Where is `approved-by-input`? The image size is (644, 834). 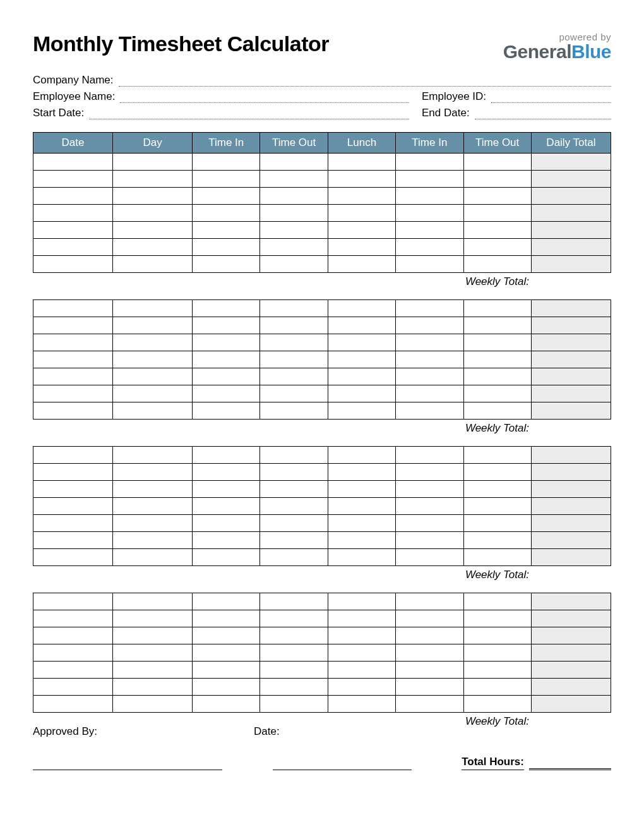 approved-by-input is located at coordinates (128, 770).